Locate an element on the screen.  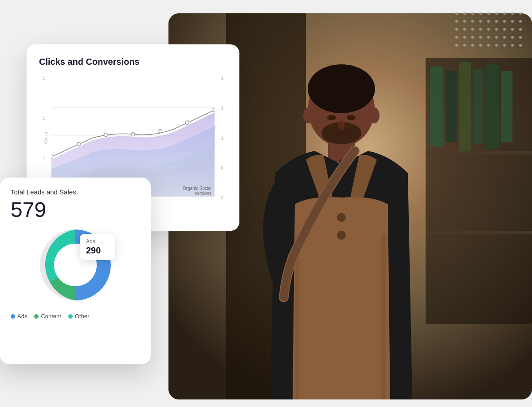
tooltip-value: 290 is located at coordinates (98, 250).